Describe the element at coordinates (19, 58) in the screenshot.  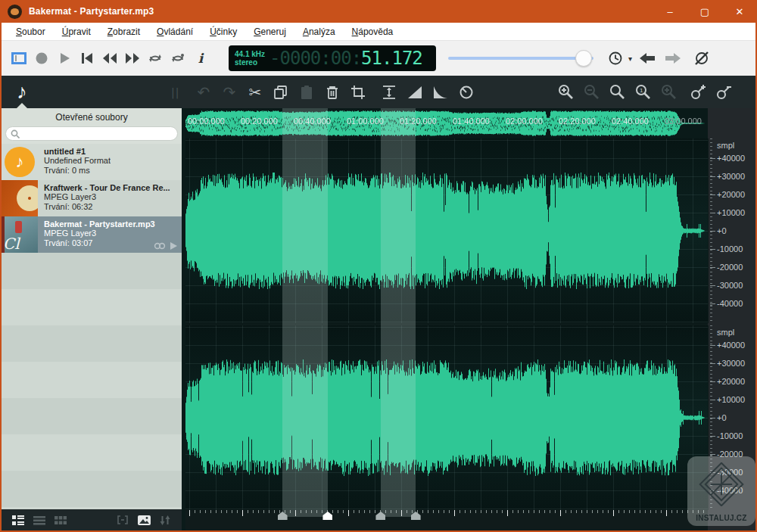
I see `selection-tool-icon` at that location.